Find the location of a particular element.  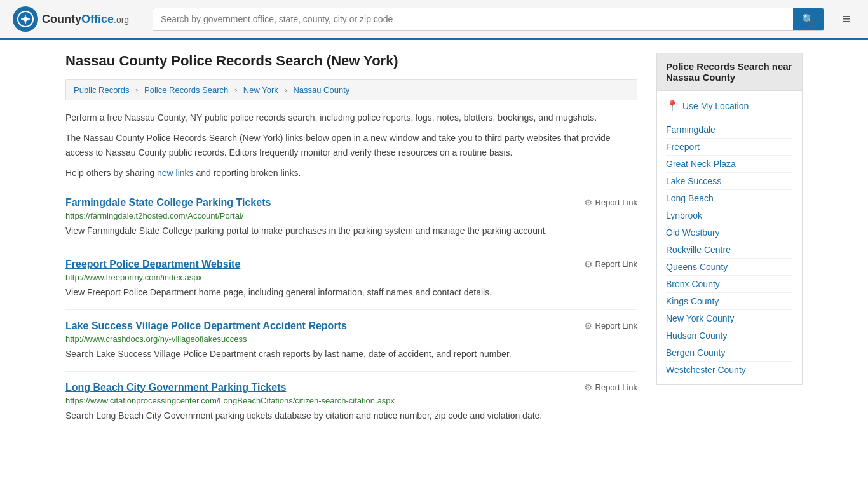

result-desc-2: Search Lake Success Village Police Depar… is located at coordinates (351, 355).